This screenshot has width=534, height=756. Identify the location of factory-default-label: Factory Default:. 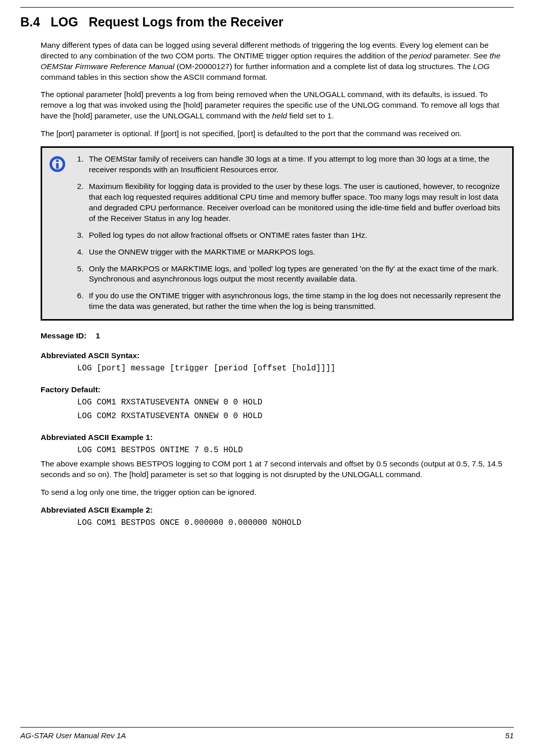
(277, 390).